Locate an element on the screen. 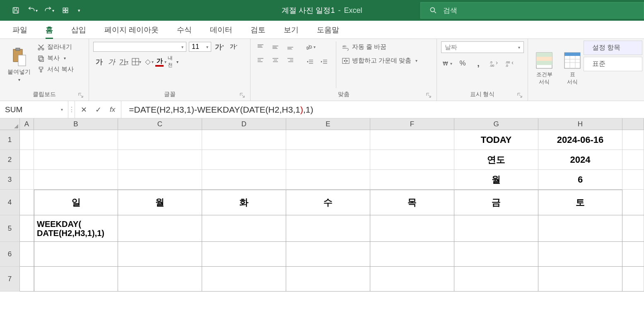 The image size is (644, 323). row-header-3: 3 is located at coordinates (10, 180).